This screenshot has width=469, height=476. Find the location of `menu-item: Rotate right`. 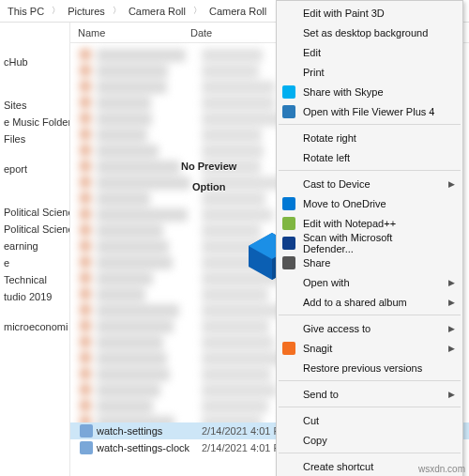

menu-item: Rotate right is located at coordinates (370, 137).